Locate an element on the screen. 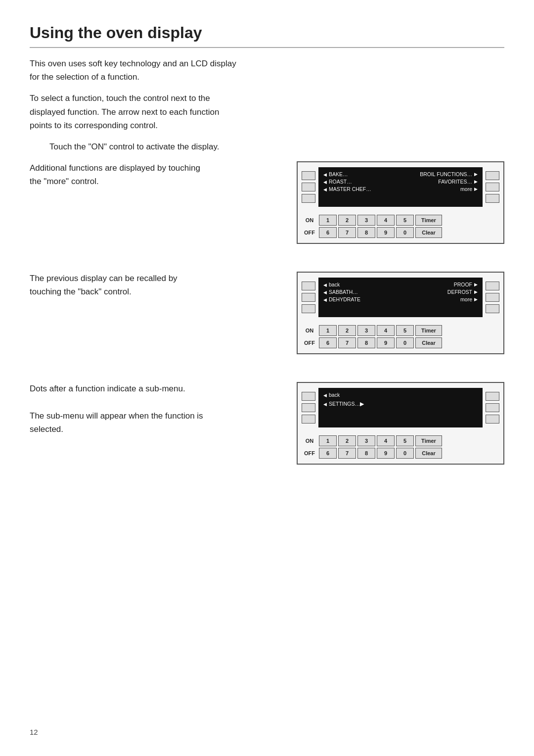 The width and height of the screenshot is (534, 756). display-right-1-3: more is located at coordinates (469, 189).